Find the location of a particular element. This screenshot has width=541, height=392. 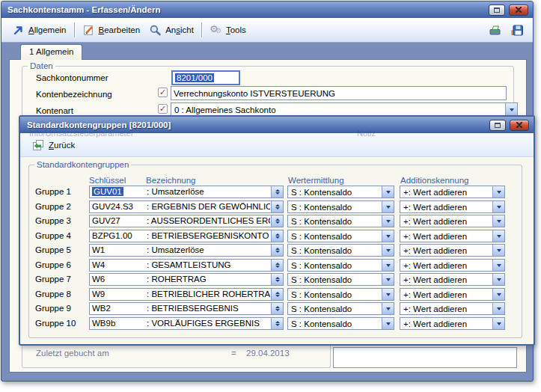

close-button is located at coordinates (519, 10).